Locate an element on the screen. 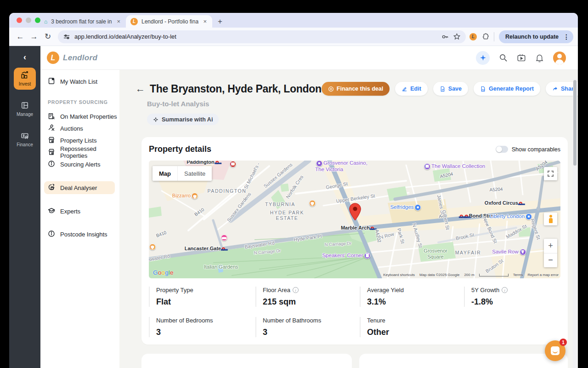 This screenshot has height=368, width=588. map-label-selfridges: Selfridges▪ is located at coordinates (406, 207).